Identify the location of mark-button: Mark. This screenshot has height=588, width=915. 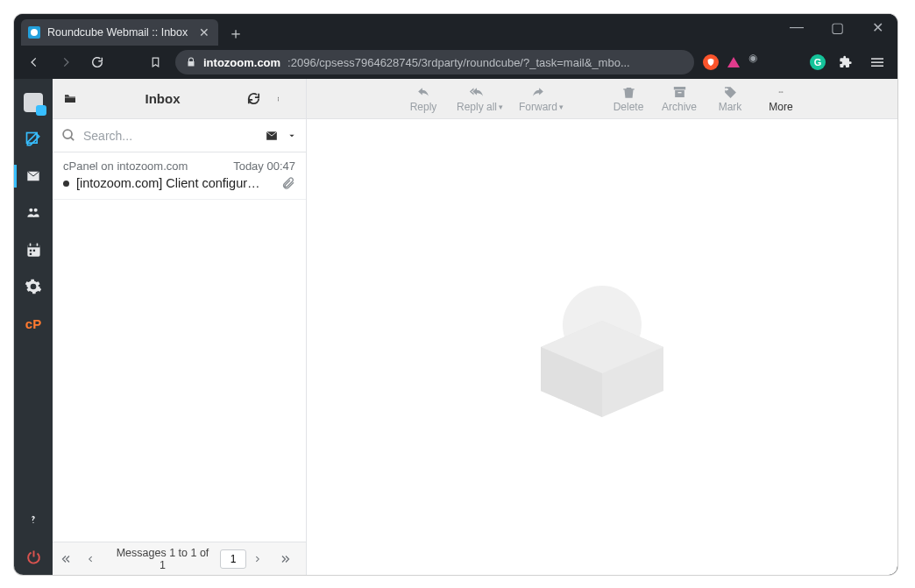
(730, 98).